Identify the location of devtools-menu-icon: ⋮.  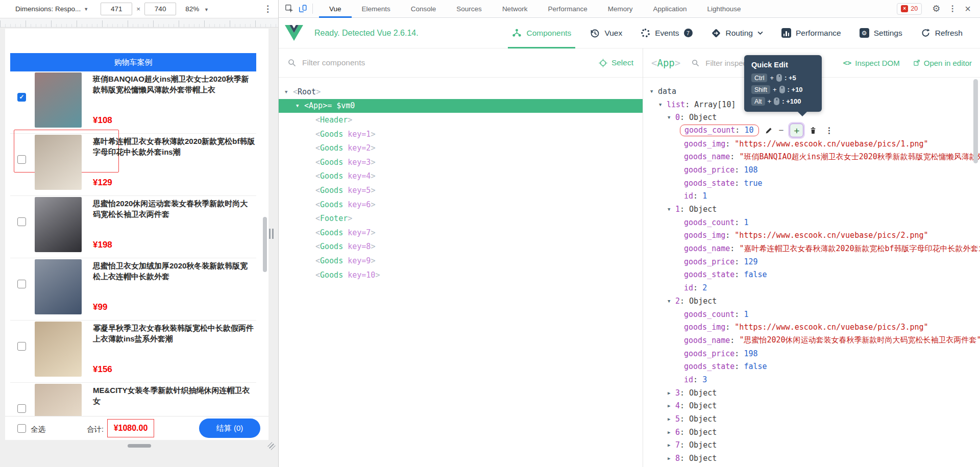
(952, 9).